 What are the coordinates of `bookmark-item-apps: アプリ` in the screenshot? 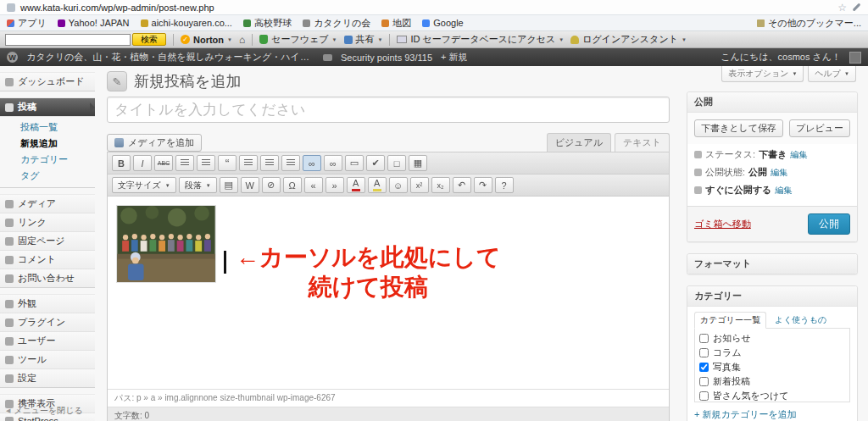 It's located at (27, 24).